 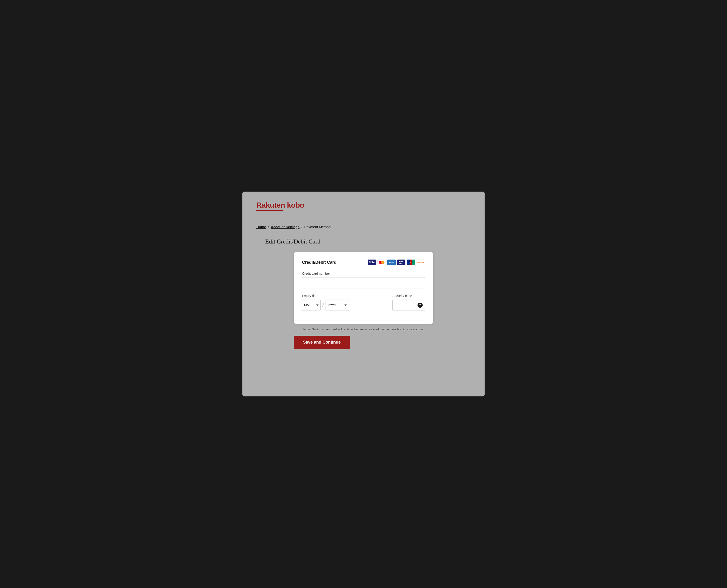 What do you see at coordinates (268, 227) in the screenshot?
I see `breadcrumb-sep-1: /` at bounding box center [268, 227].